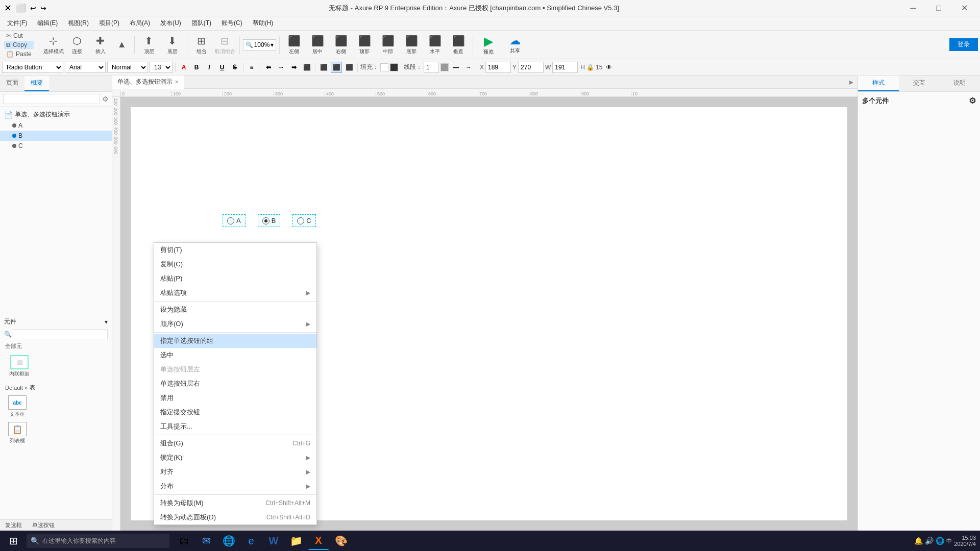 The image size is (980, 551). What do you see at coordinates (919, 84) in the screenshot?
I see `interact-tab: 交互` at bounding box center [919, 84].